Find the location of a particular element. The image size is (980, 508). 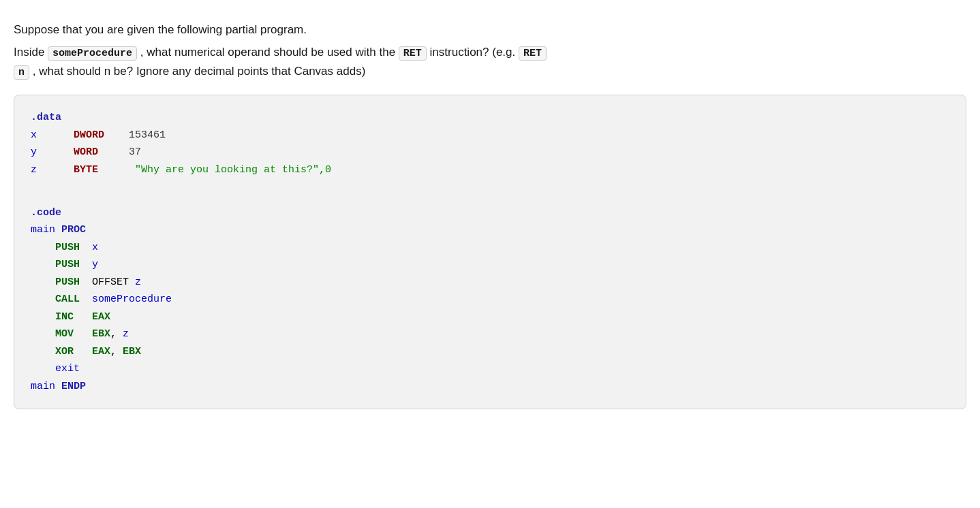

exit-keyword: exit is located at coordinates (67, 369).